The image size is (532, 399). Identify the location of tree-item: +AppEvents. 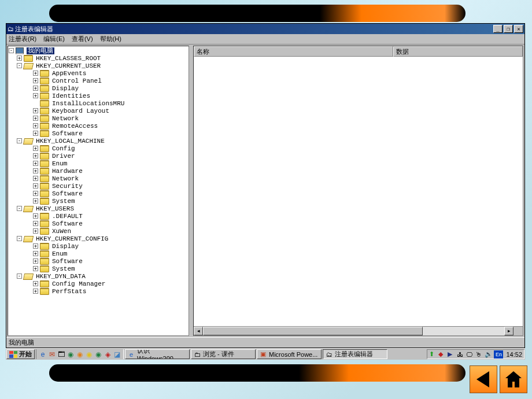
(110, 73).